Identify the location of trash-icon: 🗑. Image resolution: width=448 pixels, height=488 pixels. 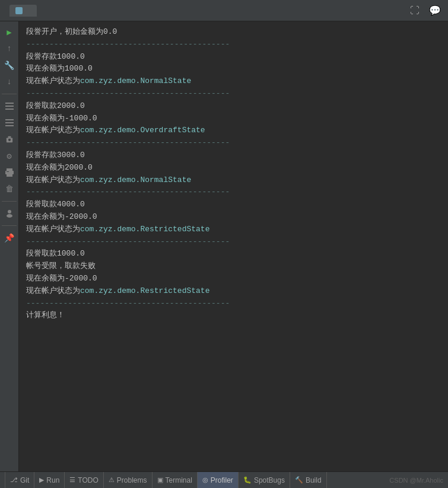
(9, 189).